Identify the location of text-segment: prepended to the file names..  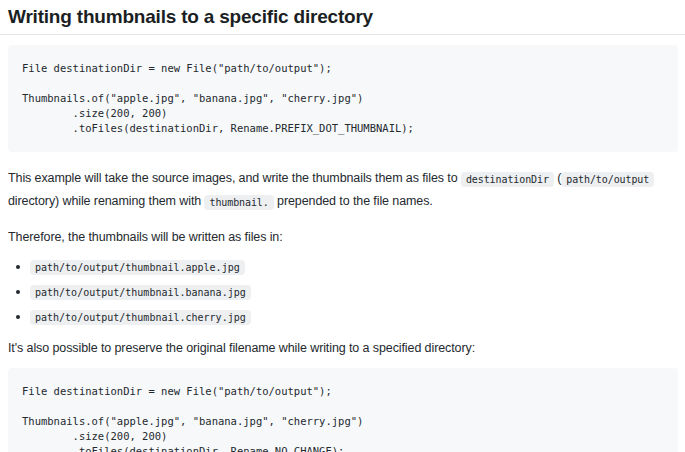
(354, 201).